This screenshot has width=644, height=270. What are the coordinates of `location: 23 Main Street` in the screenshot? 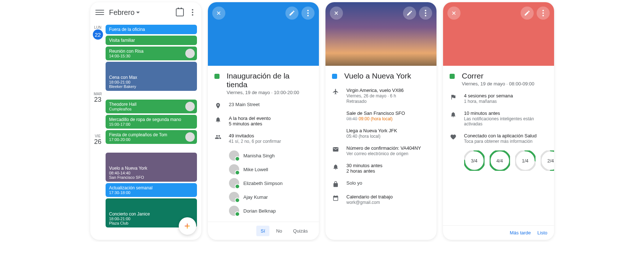 It's located at (271, 105).